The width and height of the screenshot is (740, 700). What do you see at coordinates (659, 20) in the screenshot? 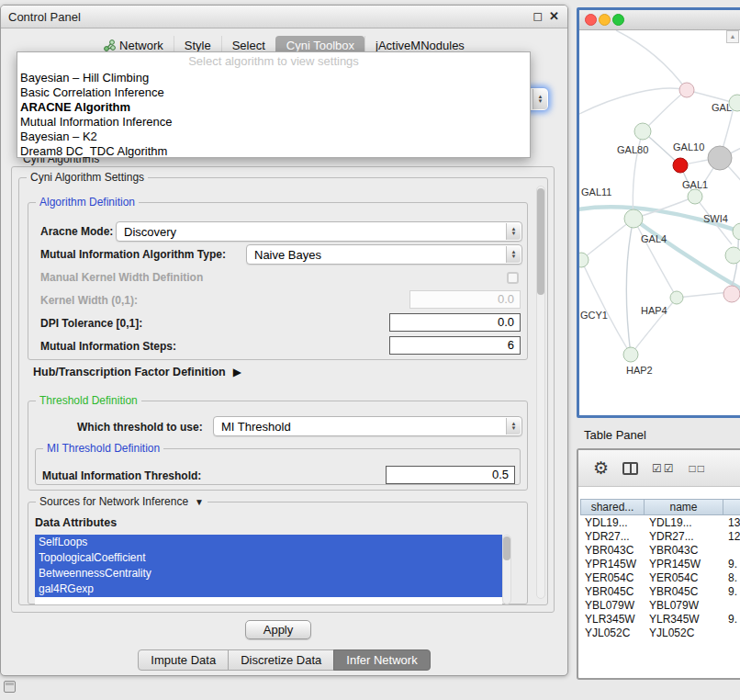
I see `network-window-titlebar` at bounding box center [659, 20].